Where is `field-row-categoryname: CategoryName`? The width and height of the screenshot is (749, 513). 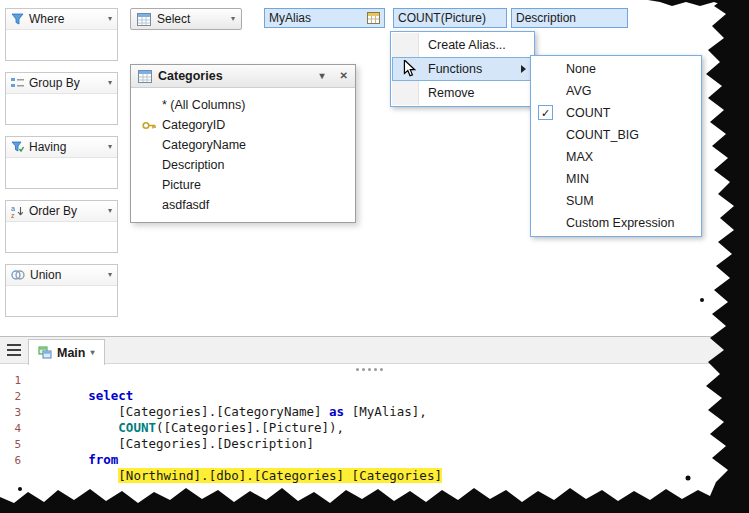 field-row-categoryname: CategoryName is located at coordinates (243, 145).